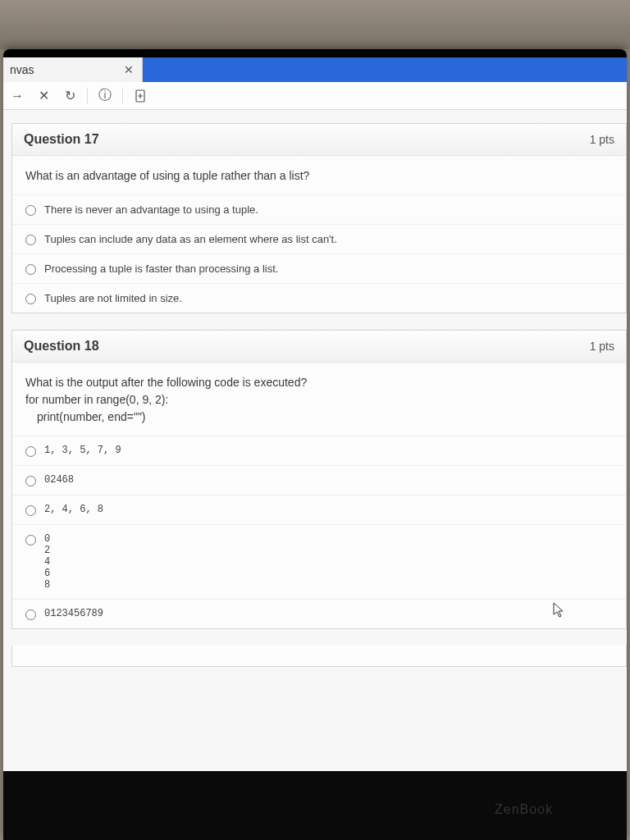 This screenshot has height=840, width=630. Describe the element at coordinates (315, 25) in the screenshot. I see `background-wall` at that location.